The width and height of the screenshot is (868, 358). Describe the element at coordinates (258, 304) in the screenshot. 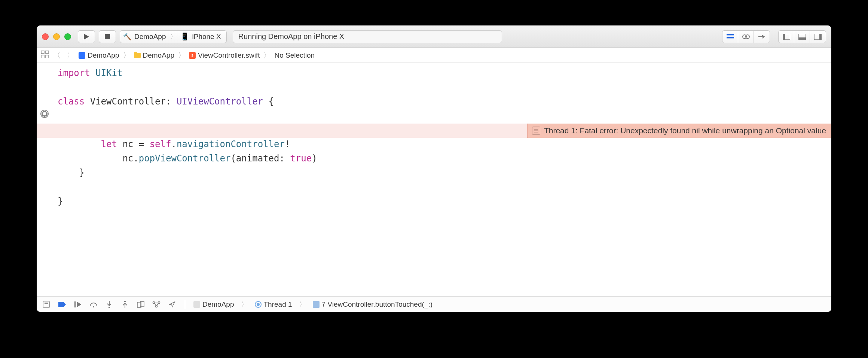

I see `thread-icon` at that location.